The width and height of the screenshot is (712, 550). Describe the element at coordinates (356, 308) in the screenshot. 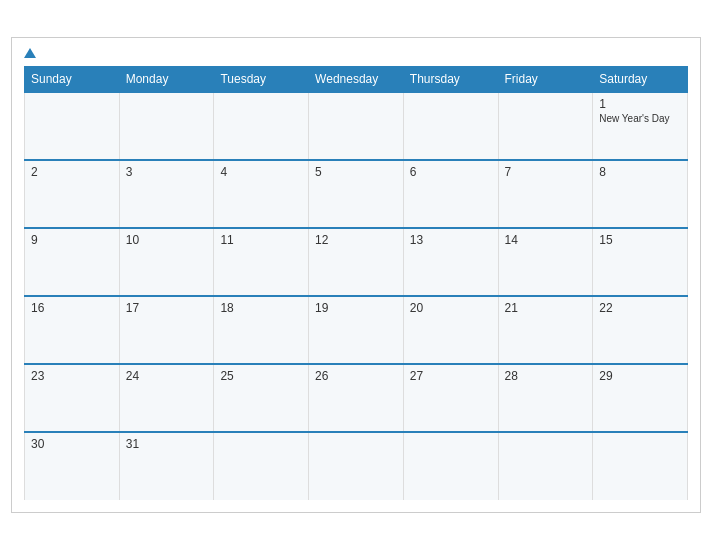

I see `day-number: 19` at that location.